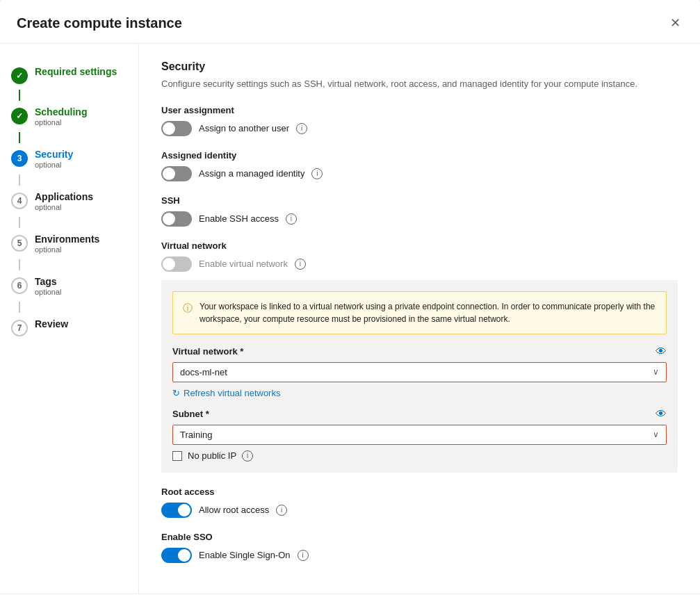 The height and width of the screenshot is (595, 700). Describe the element at coordinates (67, 250) in the screenshot. I see `step-sublabel-5: optional` at that location.